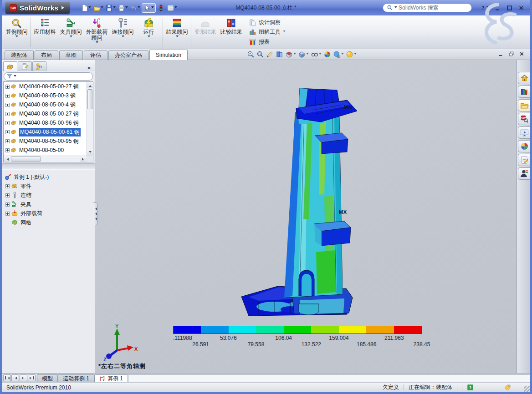 The image size is (532, 394). Describe the element at coordinates (123, 8) in the screenshot. I see `print-button` at that location.